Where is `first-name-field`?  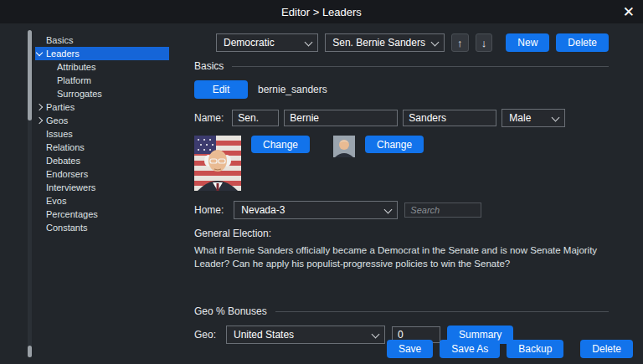
first-name-field is located at coordinates (341, 118).